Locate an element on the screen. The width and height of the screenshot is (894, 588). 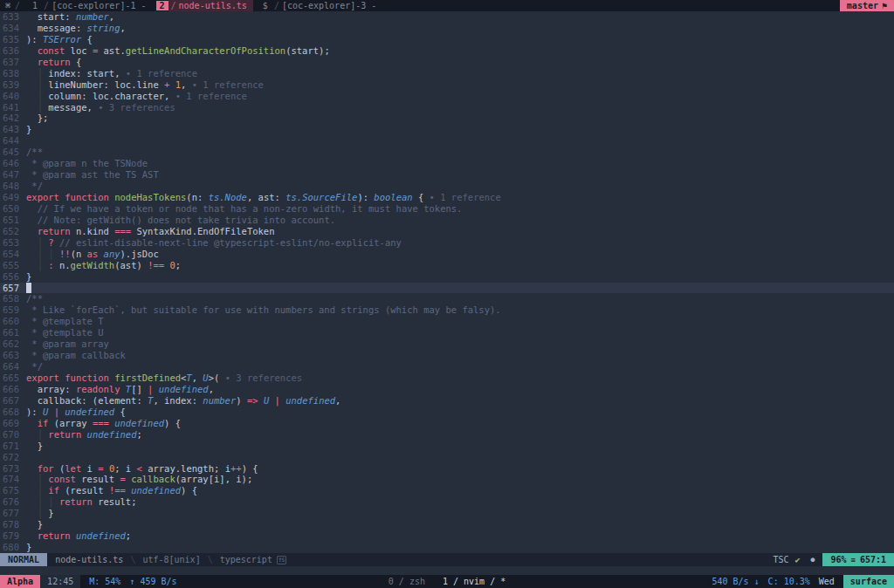
code-line-675: 675 │ if (result !== undefined) { is located at coordinates (447, 490).